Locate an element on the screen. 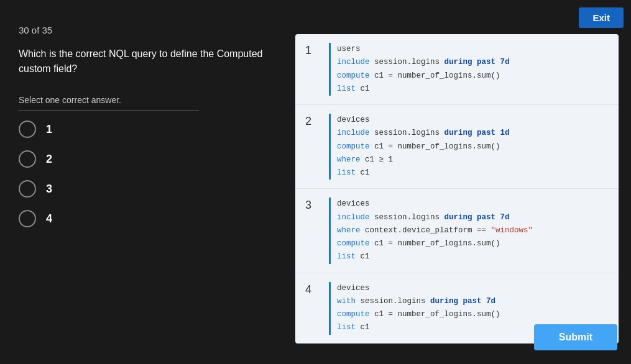 Image resolution: width=631 pixels, height=364 pixels. code-block-1: users include session.logins during past… is located at coordinates (419, 70).